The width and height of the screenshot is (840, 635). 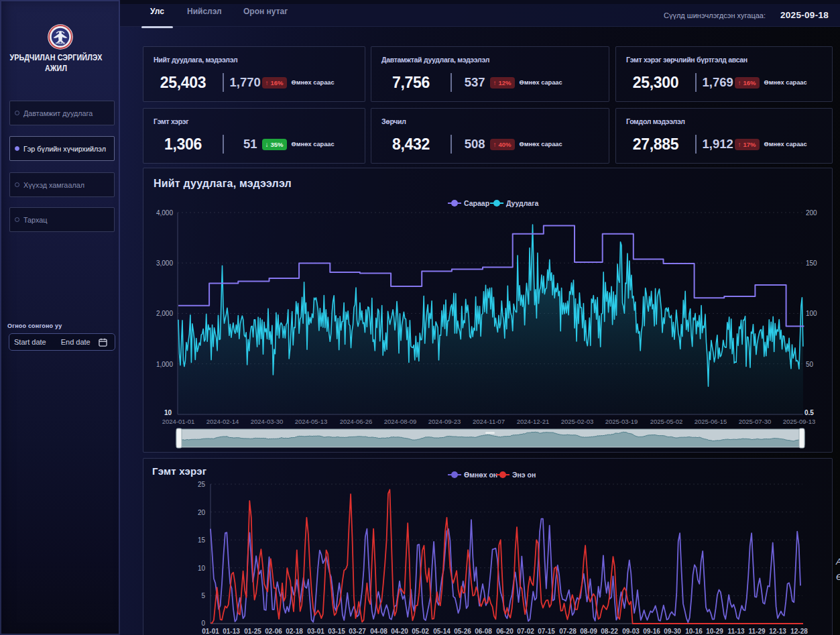 I want to click on svg-text: 0, so click(x=203, y=624).